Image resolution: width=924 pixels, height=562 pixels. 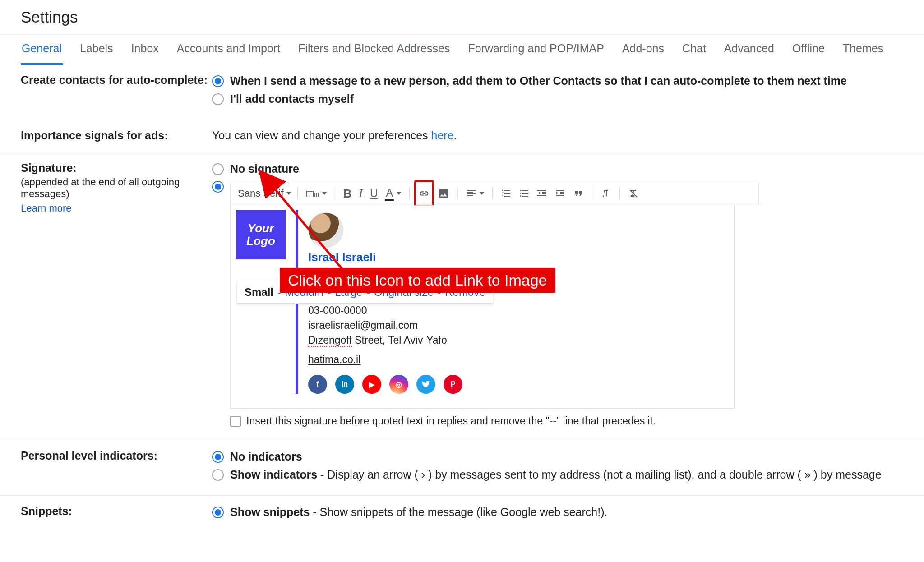 I want to click on tab-filters-and-blocked-addresses: Filters and Blocked Addresses, so click(x=374, y=50).